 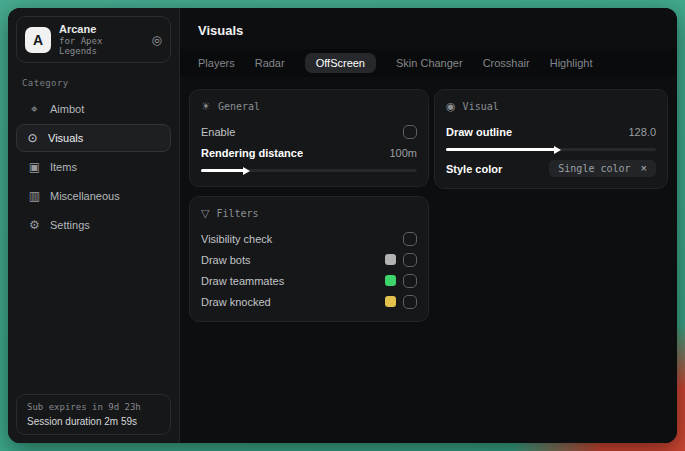 I want to click on draw-bots-label: Draw bots, so click(x=226, y=260).